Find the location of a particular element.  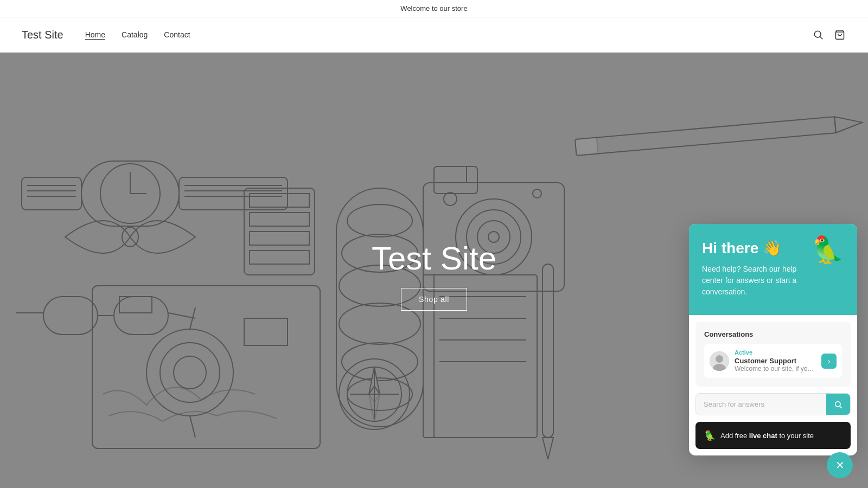

cart-icon is located at coordinates (840, 35).